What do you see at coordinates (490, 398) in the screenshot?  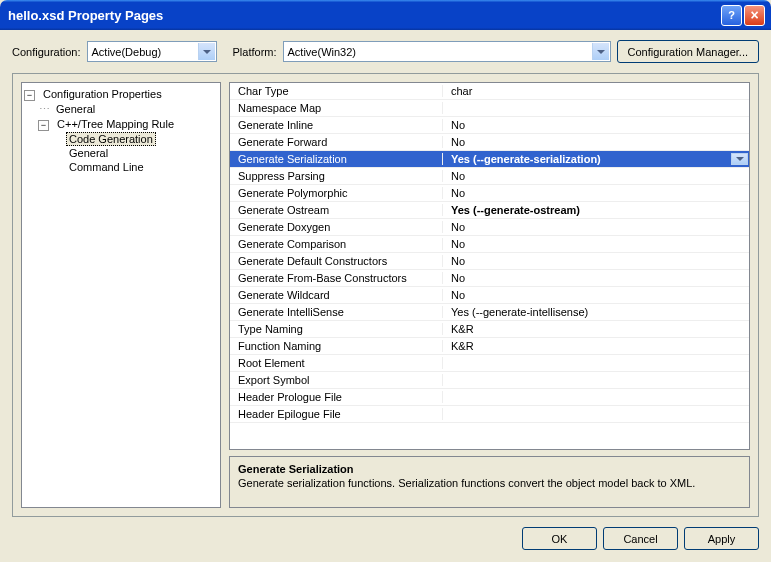 I see `property-row: Header Prologue File` at bounding box center [490, 398].